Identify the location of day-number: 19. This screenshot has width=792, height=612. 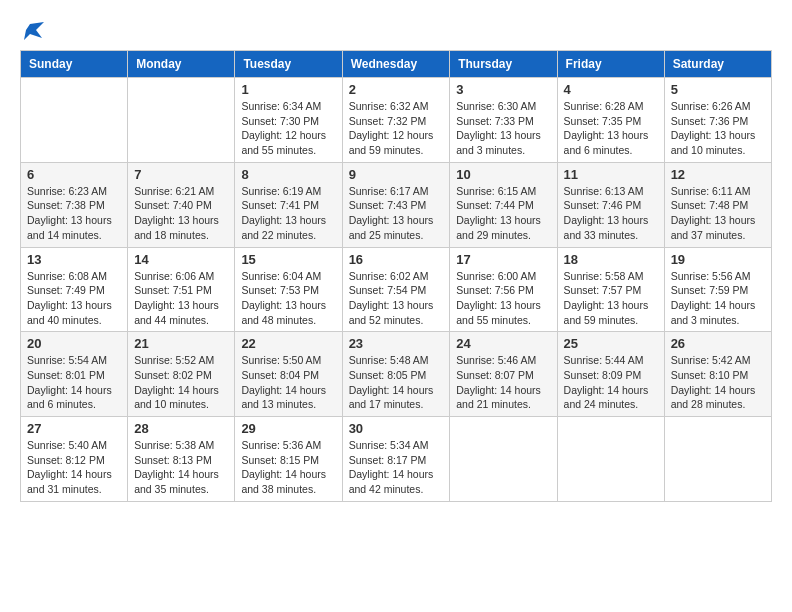
(718, 260).